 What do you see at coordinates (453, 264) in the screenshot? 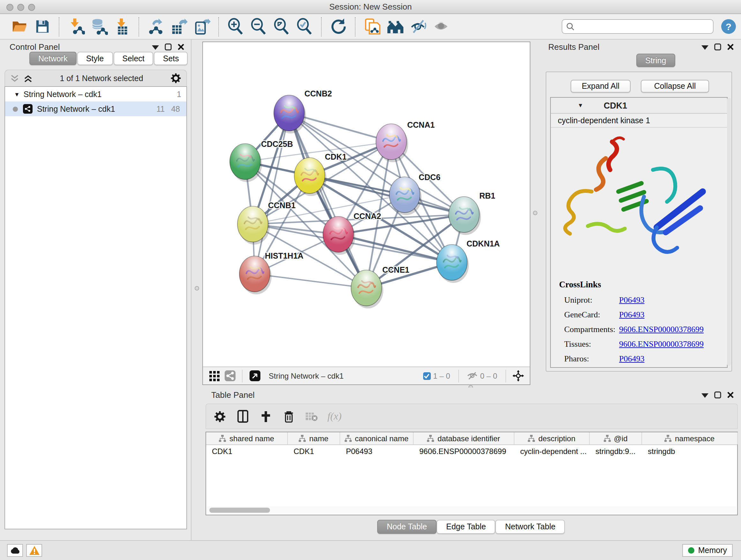
I see `network-node-CDKN1A` at bounding box center [453, 264].